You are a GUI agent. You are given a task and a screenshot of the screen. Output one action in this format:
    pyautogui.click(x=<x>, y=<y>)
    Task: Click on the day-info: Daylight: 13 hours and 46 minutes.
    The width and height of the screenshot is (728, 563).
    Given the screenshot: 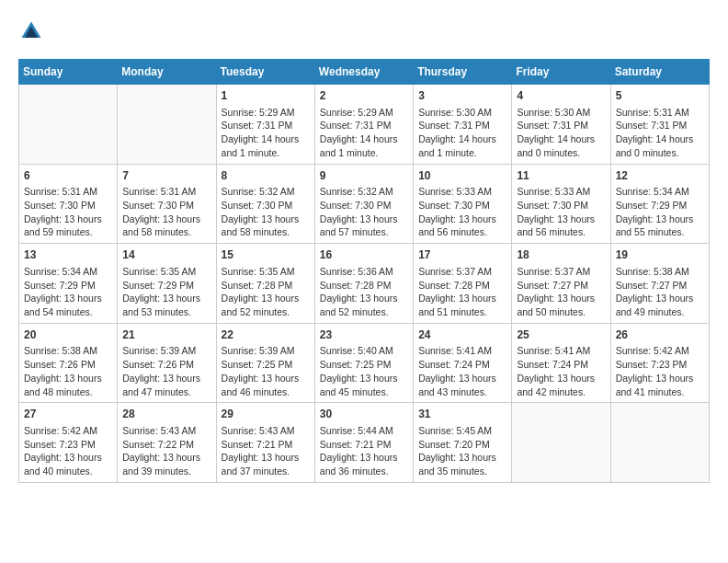 What is the action you would take?
    pyautogui.click(x=266, y=385)
    